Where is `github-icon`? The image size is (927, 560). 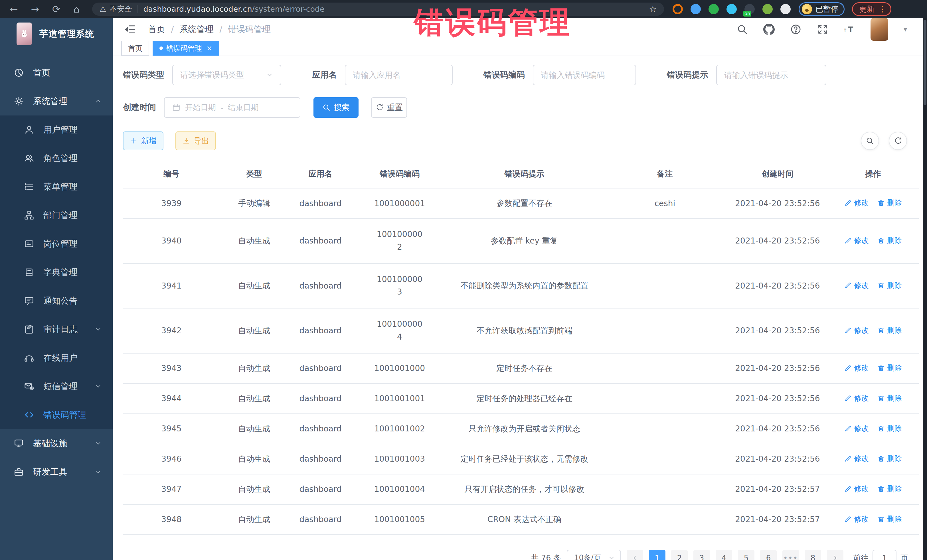 github-icon is located at coordinates (769, 29).